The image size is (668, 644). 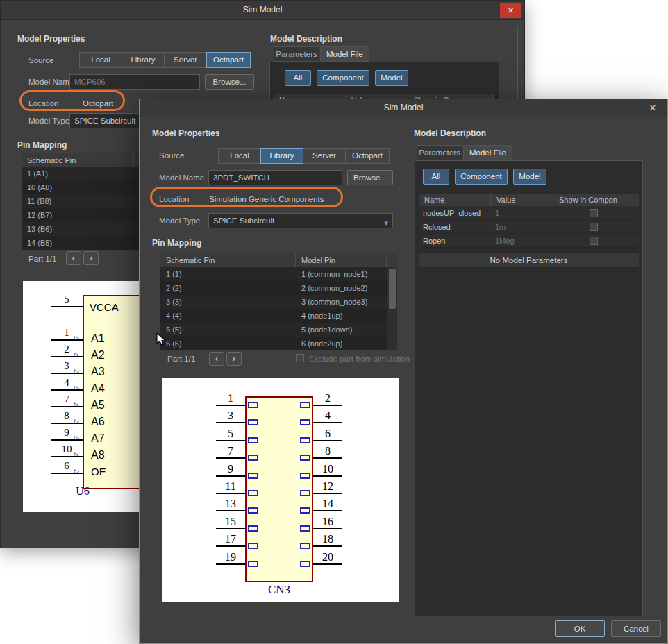 I want to click on pin-10: 10, so click(x=328, y=469).